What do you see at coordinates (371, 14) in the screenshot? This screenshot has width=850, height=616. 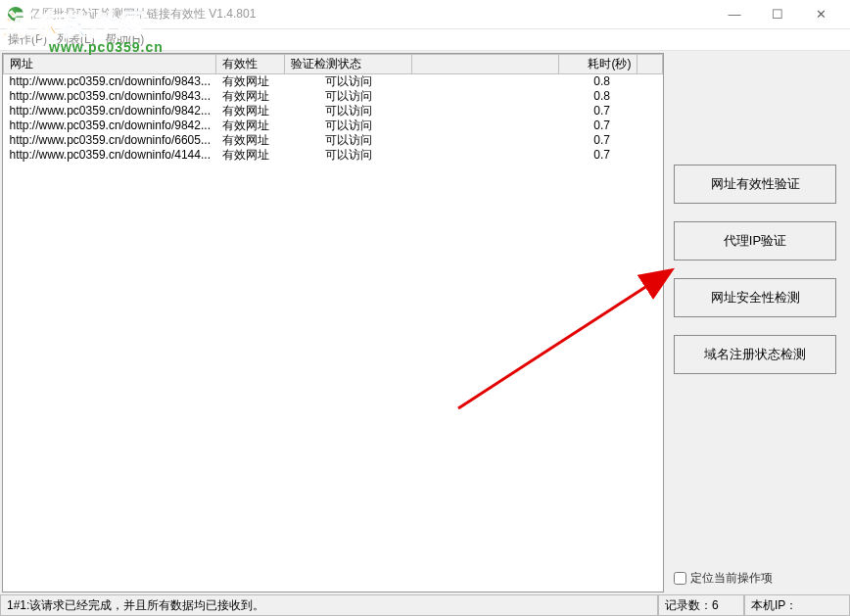 I see `window-title: 亿愿批量验证检测网址链接有效性 V1.4.801` at bounding box center [371, 14].